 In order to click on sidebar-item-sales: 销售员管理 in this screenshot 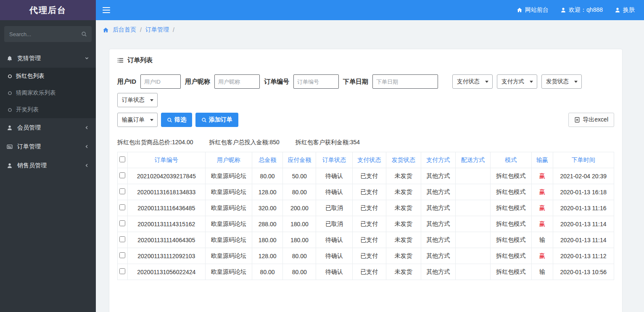, I will do `click(48, 166)`.